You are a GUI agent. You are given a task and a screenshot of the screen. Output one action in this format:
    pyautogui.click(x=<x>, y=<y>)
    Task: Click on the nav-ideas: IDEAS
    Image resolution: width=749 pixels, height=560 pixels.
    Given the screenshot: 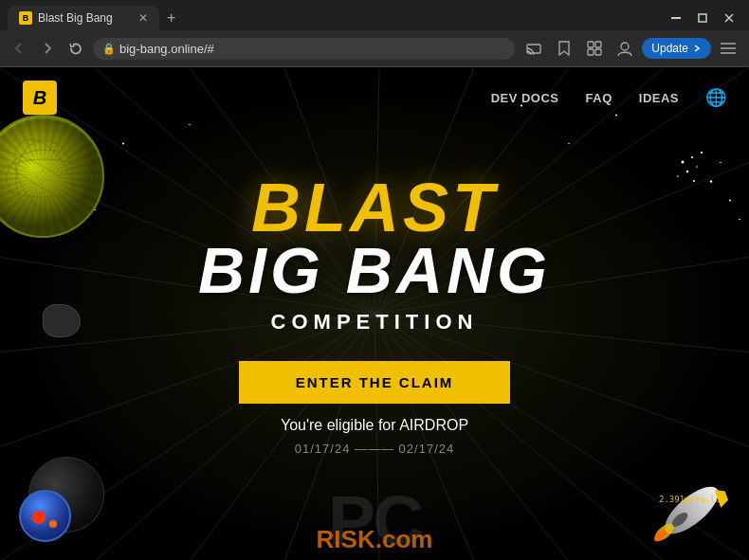 What is the action you would take?
    pyautogui.click(x=659, y=99)
    